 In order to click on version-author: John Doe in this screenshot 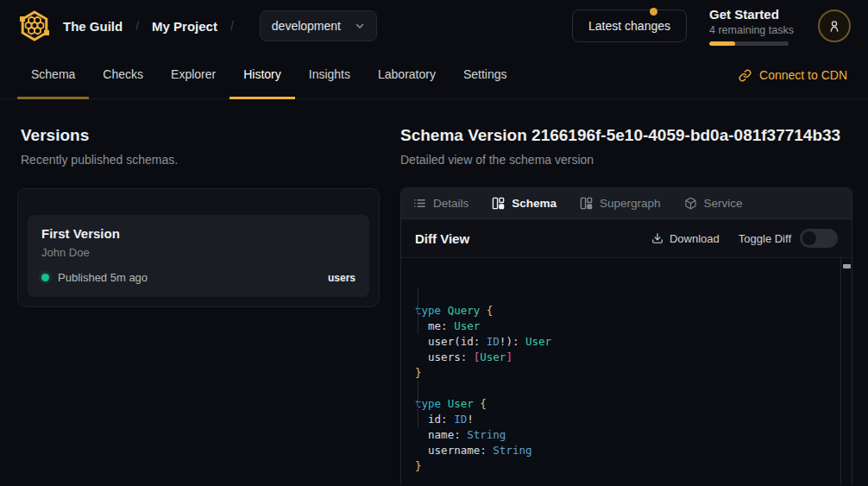, I will do `click(198, 252)`.